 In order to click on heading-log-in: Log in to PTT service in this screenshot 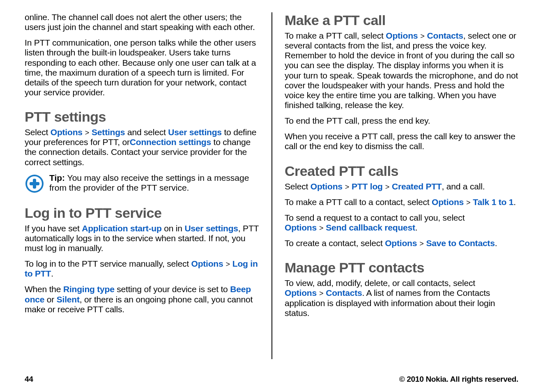, I will do `click(142, 213)`.